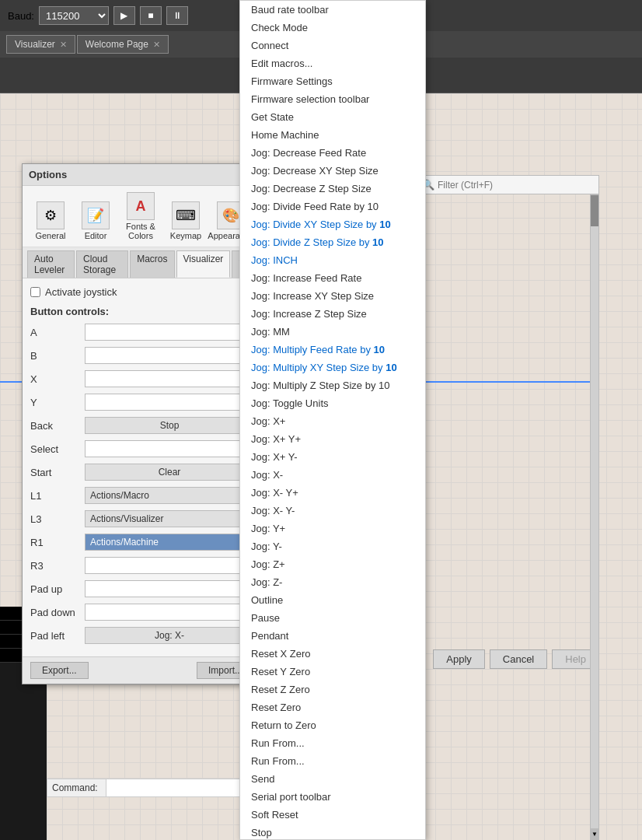  I want to click on ctrl-btn-l3: Actions/Visualizer ▶, so click(169, 519).